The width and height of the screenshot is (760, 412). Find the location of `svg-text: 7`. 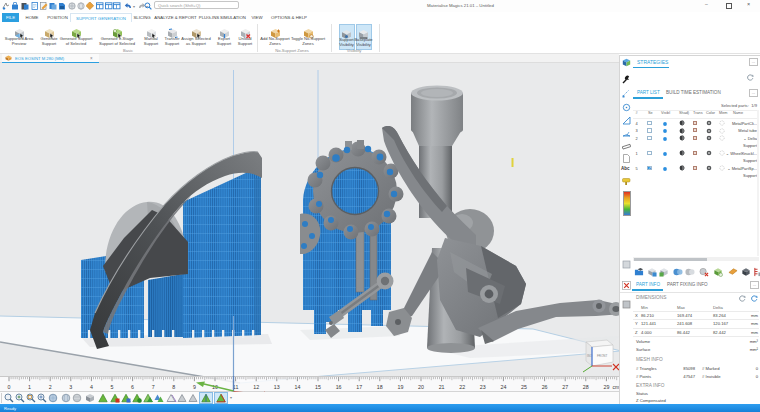

svg-text: 7 is located at coordinates (154, 387).